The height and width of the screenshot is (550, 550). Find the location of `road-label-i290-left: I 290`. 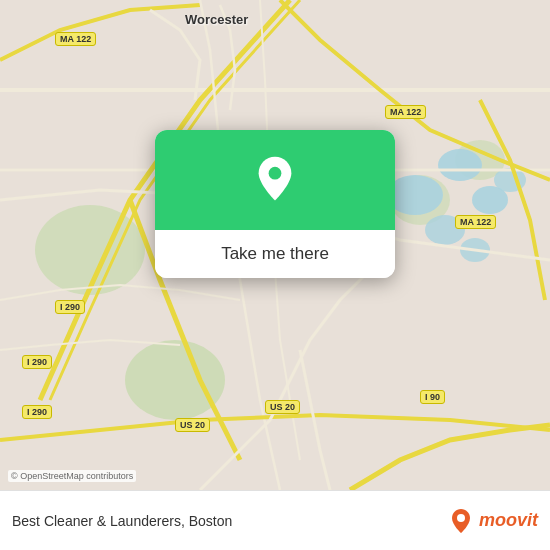

road-label-i290-left: I 290 is located at coordinates (70, 307).